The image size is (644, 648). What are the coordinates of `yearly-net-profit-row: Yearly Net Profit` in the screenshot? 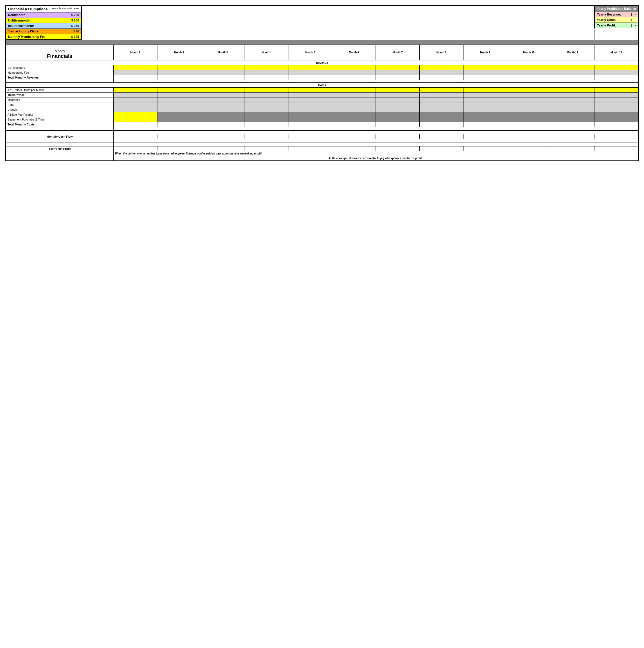 It's located at (322, 149).